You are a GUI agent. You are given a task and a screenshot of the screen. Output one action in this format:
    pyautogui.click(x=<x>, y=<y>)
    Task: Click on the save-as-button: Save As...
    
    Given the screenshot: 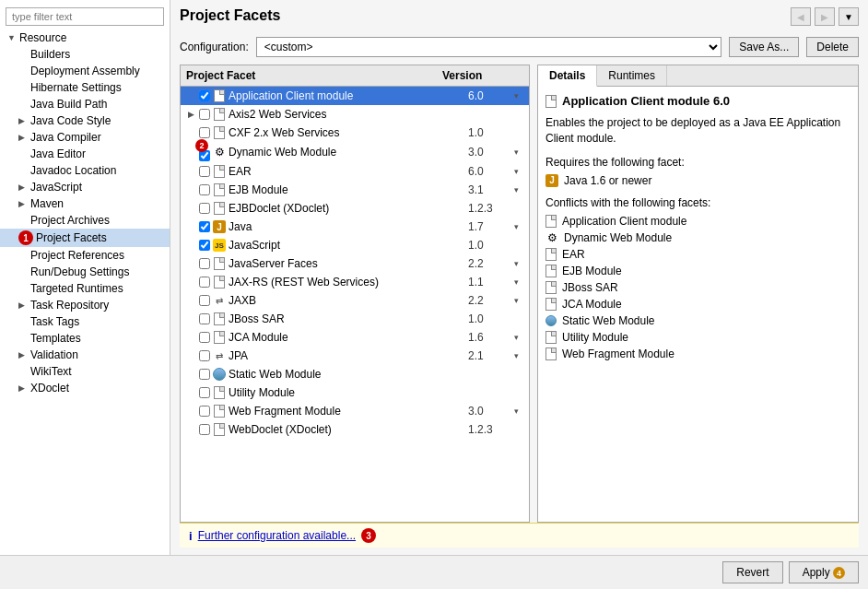 What is the action you would take?
    pyautogui.click(x=764, y=47)
    